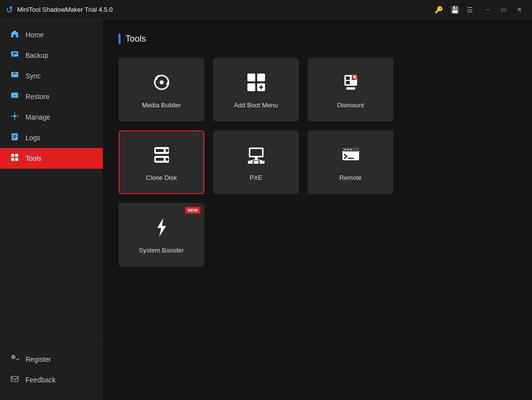  Describe the element at coordinates (162, 250) in the screenshot. I see `system-booster-label: System Booster` at that location.